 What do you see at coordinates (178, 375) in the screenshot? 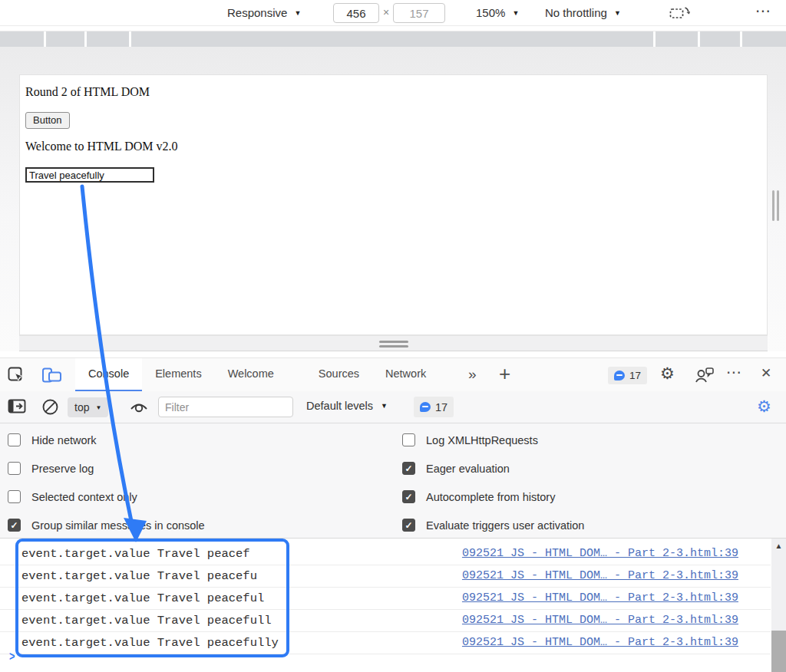
I see `tab-elements: Elements` at bounding box center [178, 375].